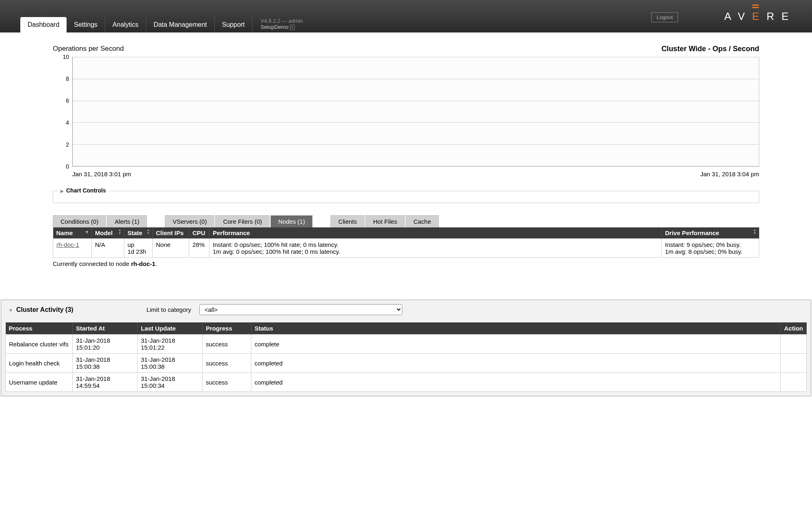 The width and height of the screenshot is (812, 523). Describe the element at coordinates (406, 344) in the screenshot. I see `table-row: Rebalance cluster vifs31-Jan-2018 15:01:…` at that location.